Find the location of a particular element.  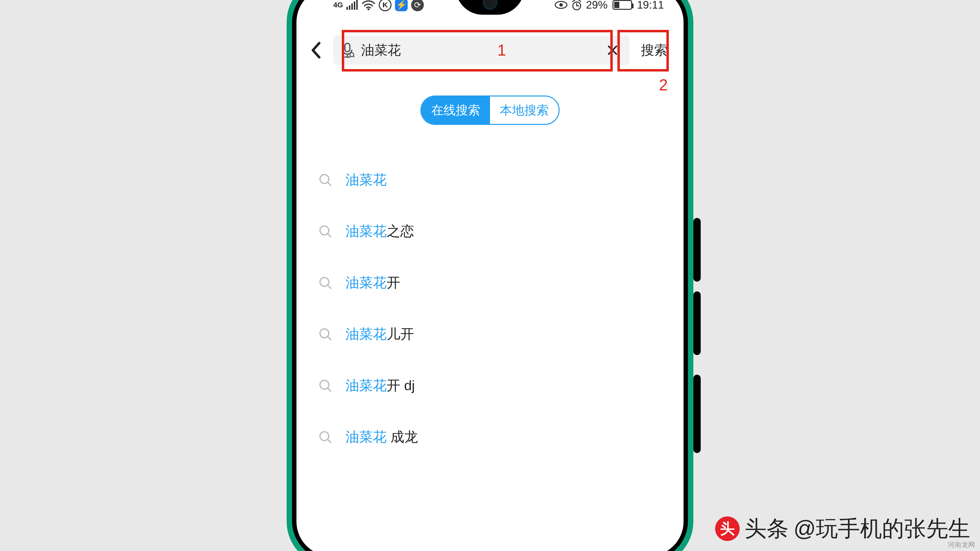

wifi-icon is located at coordinates (369, 5).